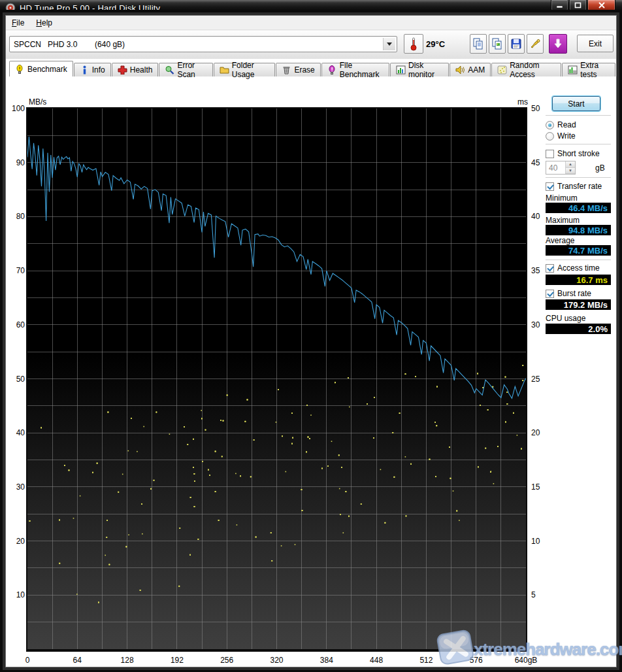 This screenshot has height=672, width=622. I want to click on axis-tick-label: 320, so click(277, 660).